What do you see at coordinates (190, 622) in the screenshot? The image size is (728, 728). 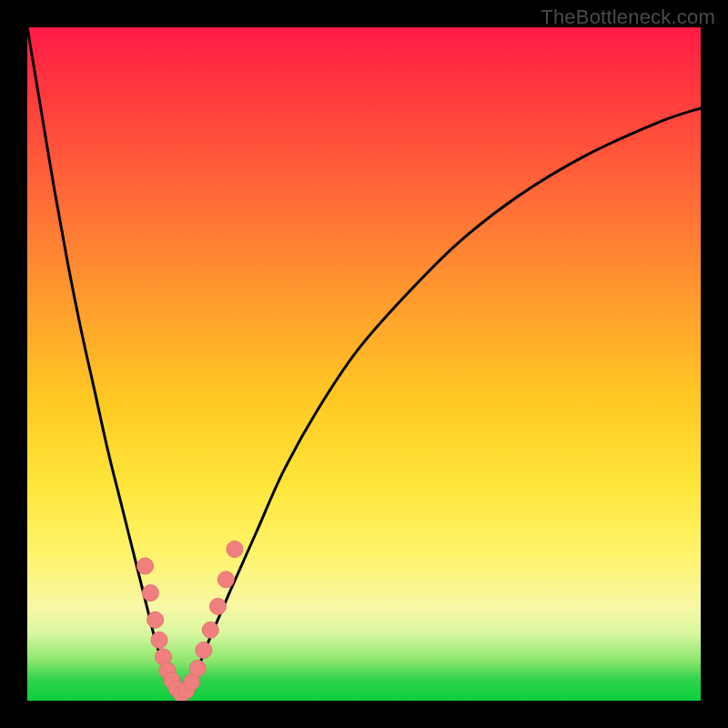 I see `sample-markers` at bounding box center [190, 622].